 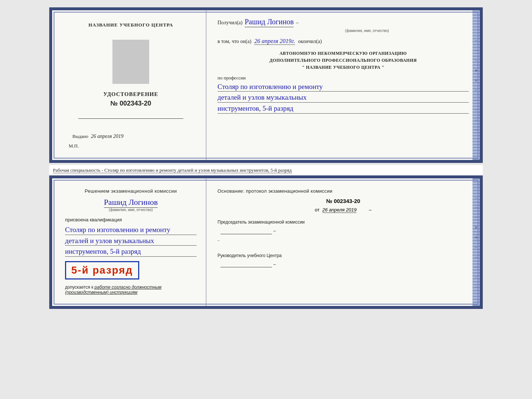 I want to click on lstrip-char-и: и, so click(x=476, y=227).